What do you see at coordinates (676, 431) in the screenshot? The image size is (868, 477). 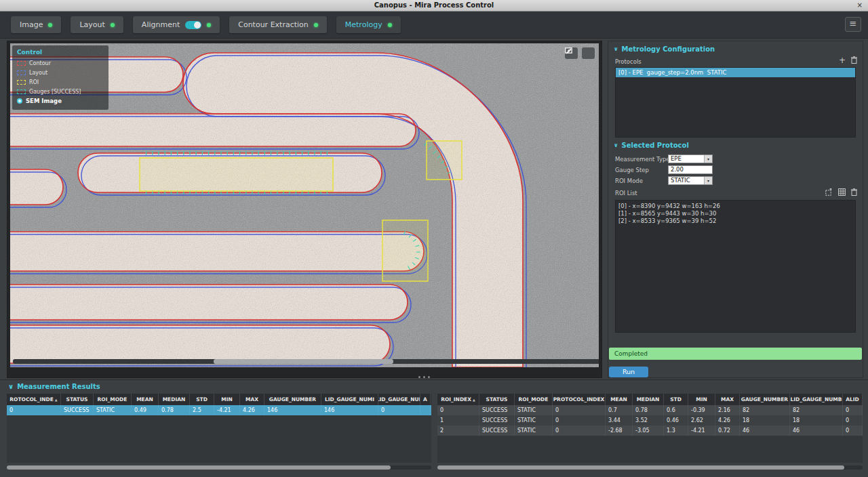 I see `table-cell: 1.3` at bounding box center [676, 431].